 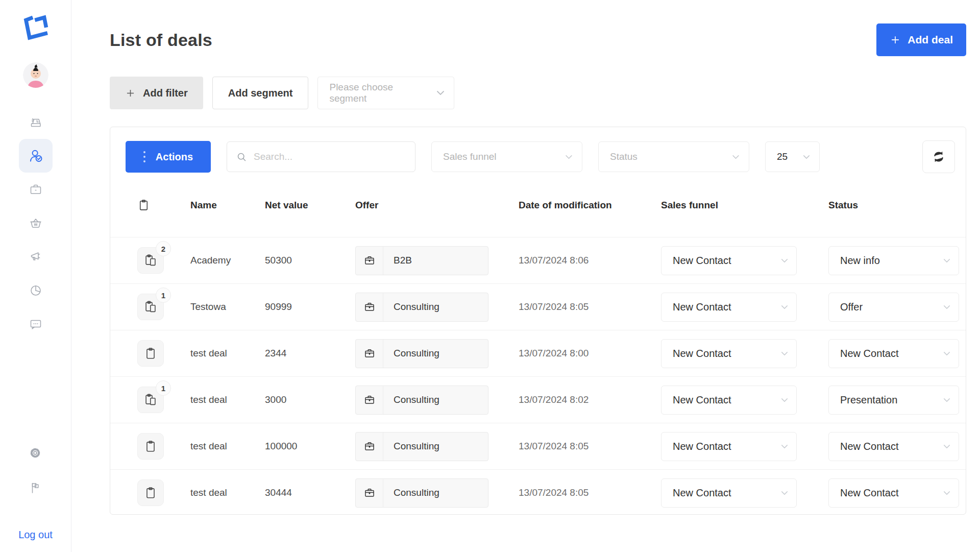 What do you see at coordinates (745, 205) in the screenshot?
I see `column-header-sales-funnel: Sales funnel` at bounding box center [745, 205].